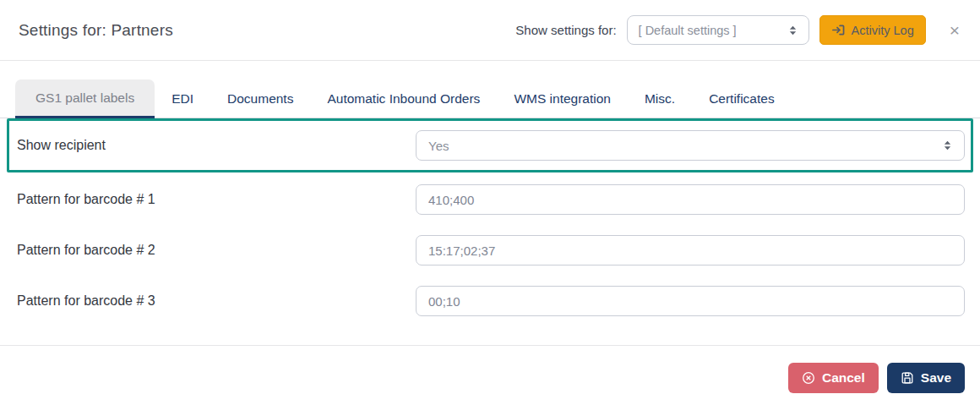 Image resolution: width=980 pixels, height=416 pixels. I want to click on show-recipient-value: Yes, so click(438, 145).